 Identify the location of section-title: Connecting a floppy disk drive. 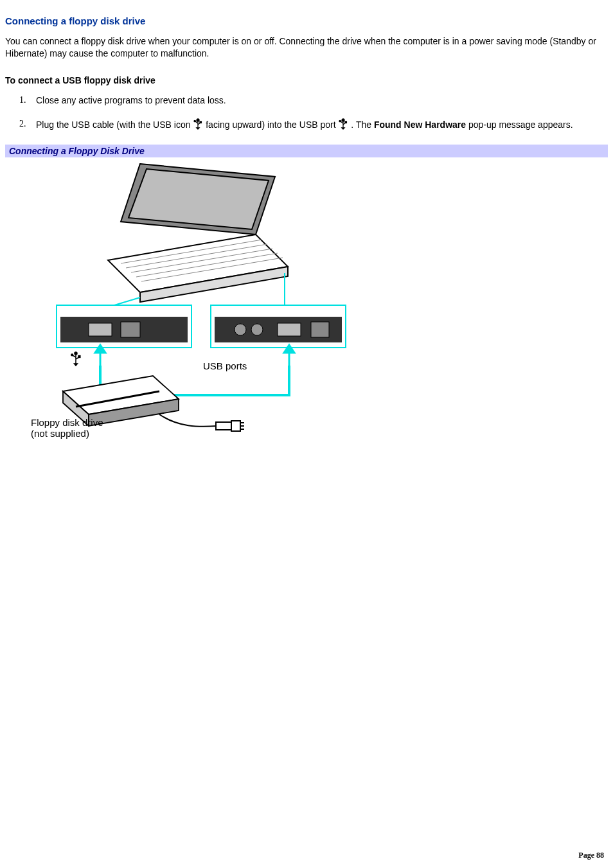
(306, 21).